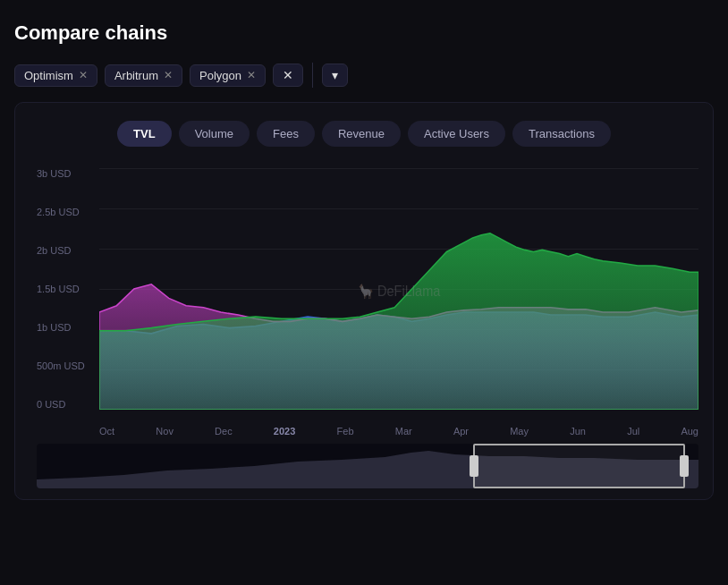  What do you see at coordinates (578, 431) in the screenshot?
I see `x-label-jun: Jun` at bounding box center [578, 431].